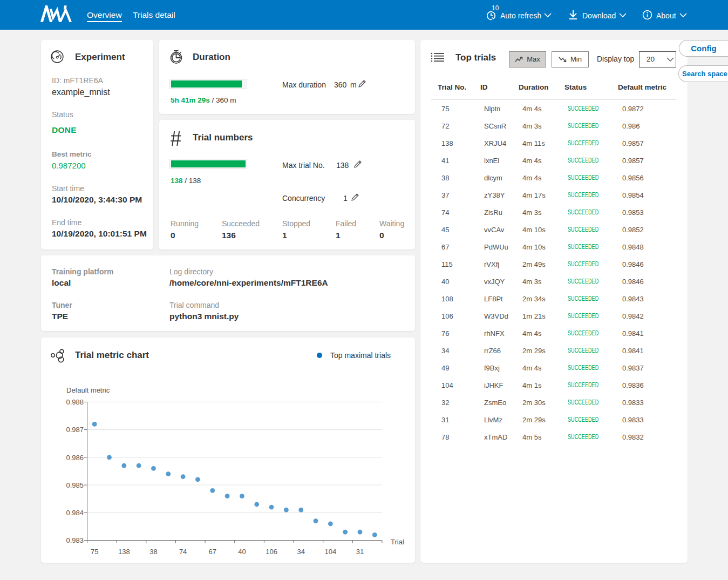 The height and width of the screenshot is (580, 728). What do you see at coordinates (301, 552) in the screenshot?
I see `svg-text: 34` at bounding box center [301, 552].